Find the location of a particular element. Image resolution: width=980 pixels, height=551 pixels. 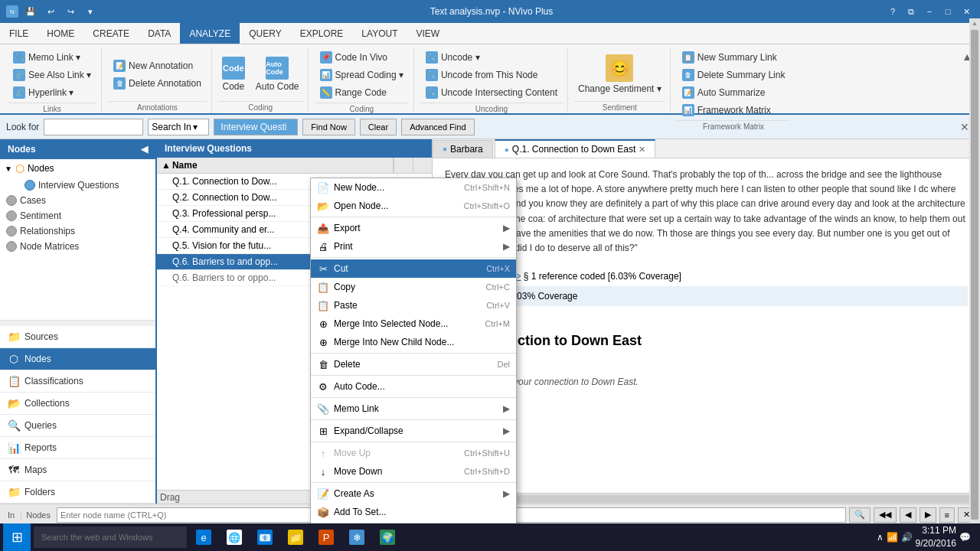

advanced-find-button: Advanced Find is located at coordinates (438, 127).